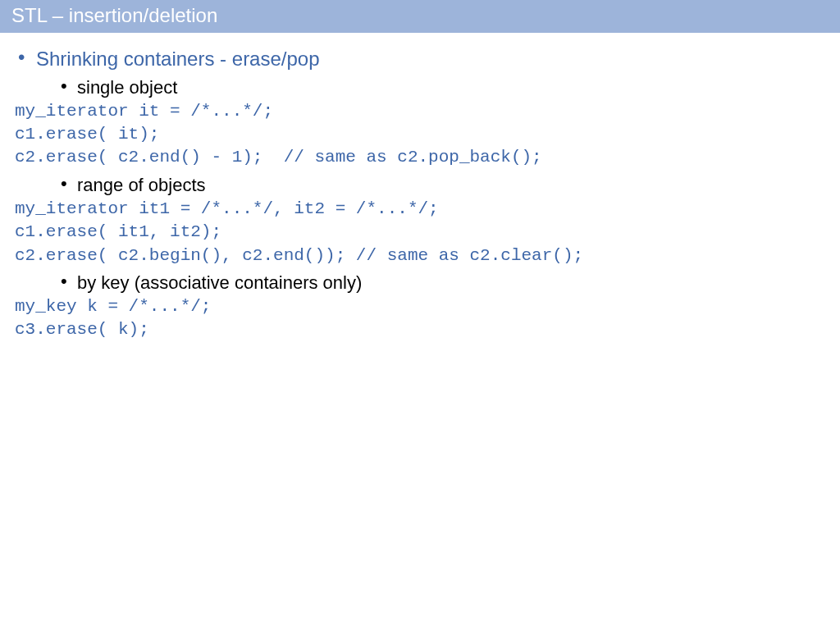 This screenshot has height=630, width=840. Describe the element at coordinates (420, 185) in the screenshot. I see `bullet-level-2: range of objects` at that location.